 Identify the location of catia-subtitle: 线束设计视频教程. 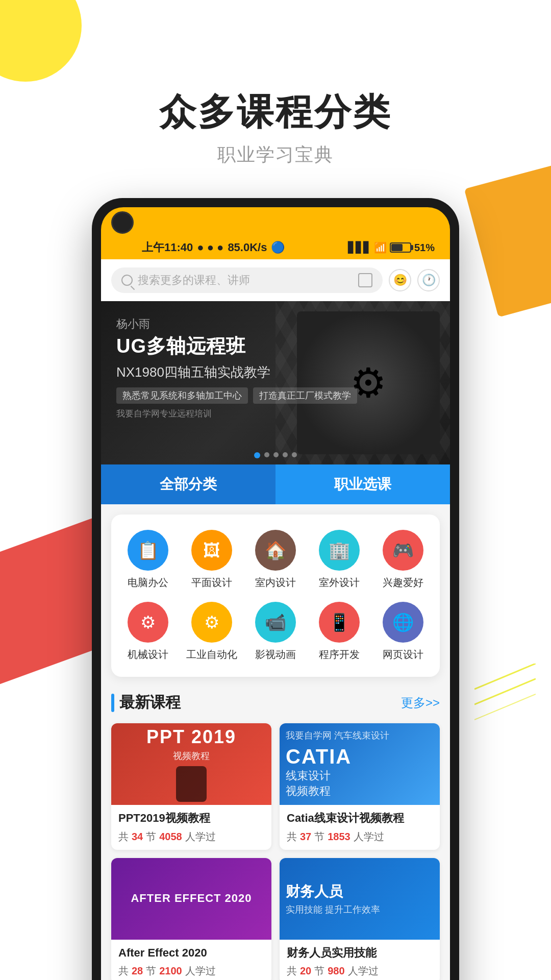
(360, 783).